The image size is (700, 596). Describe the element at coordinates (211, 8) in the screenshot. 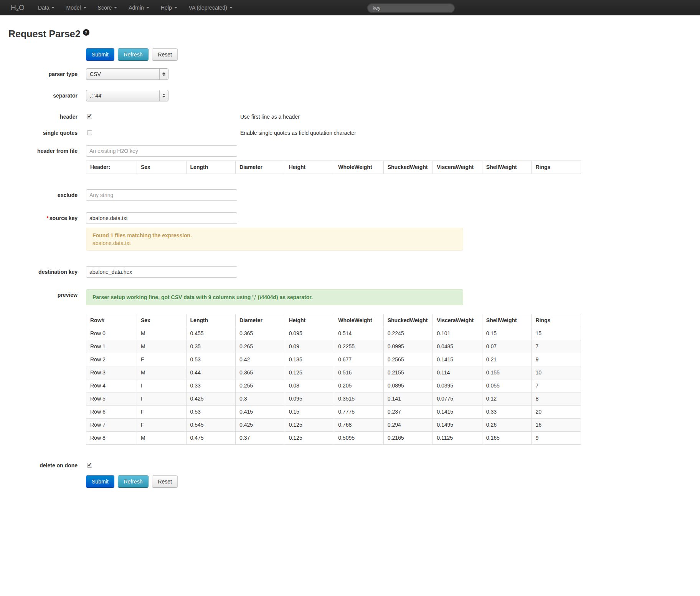

I see `nav-item-va-deprecated: VA (deprecated)` at that location.